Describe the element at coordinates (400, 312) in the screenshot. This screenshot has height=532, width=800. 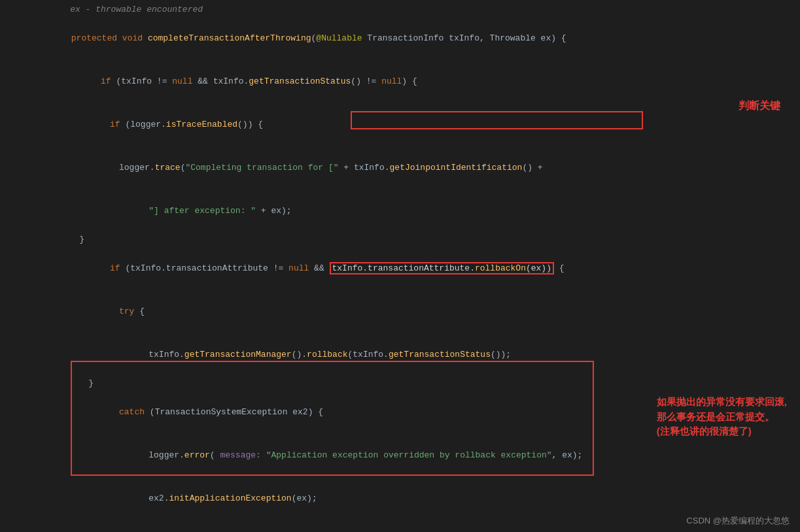
I see `code-line-8: try {` at that location.